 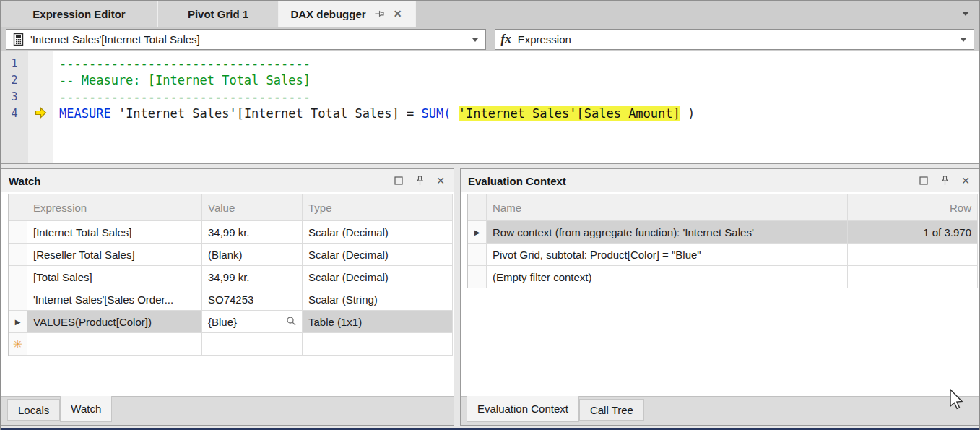 What do you see at coordinates (723, 278) in the screenshot?
I see `context-row: (Empty filter context)` at bounding box center [723, 278].